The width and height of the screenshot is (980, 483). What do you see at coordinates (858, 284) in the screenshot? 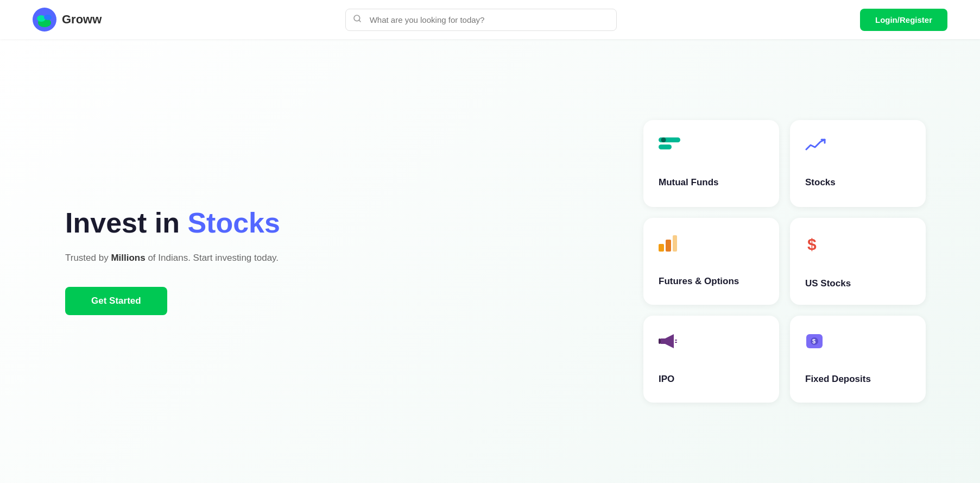
I see `us-stocks-label: US Stocks` at bounding box center [858, 284].